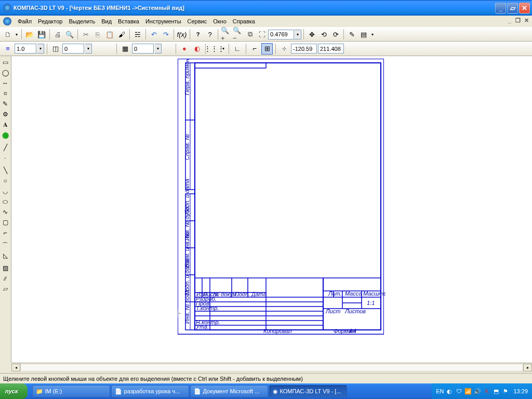  I want to click on snap-button: ⊞, so click(267, 49).